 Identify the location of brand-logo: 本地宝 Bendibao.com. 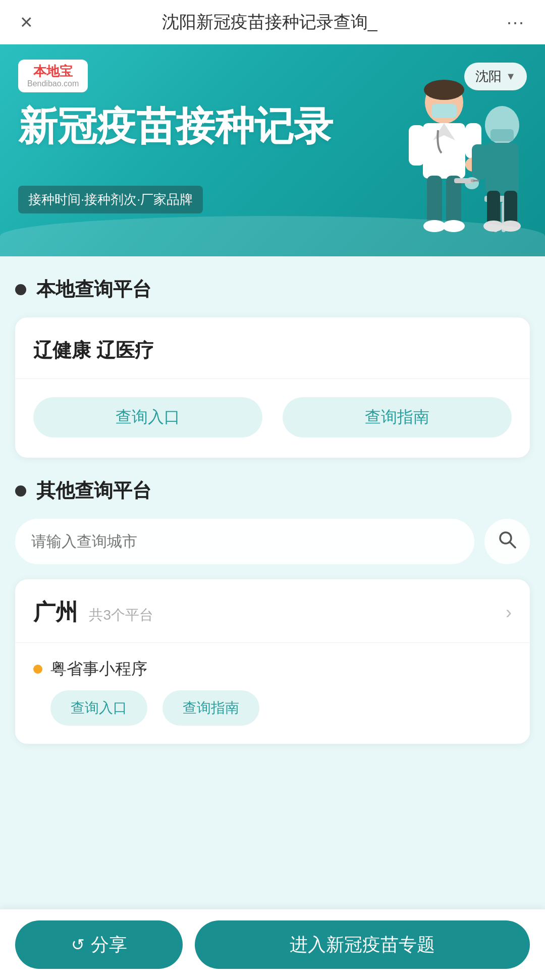
(53, 76).